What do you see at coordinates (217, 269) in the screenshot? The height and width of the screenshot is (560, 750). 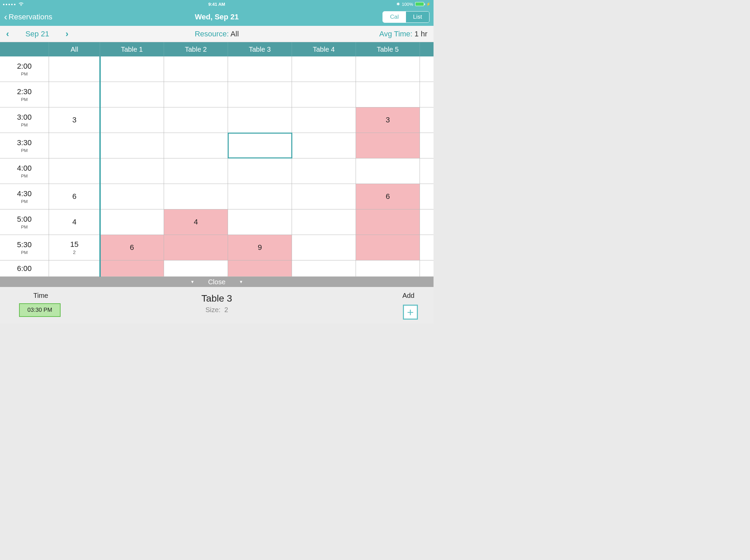 I see `grid-row: 6:00` at bounding box center [217, 269].